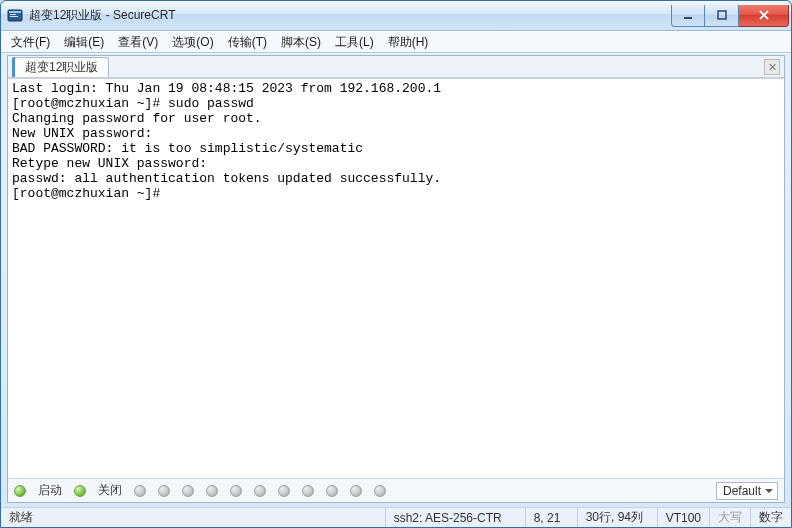 The width and height of the screenshot is (792, 528). Describe the element at coordinates (456, 518) in the screenshot. I see `status-connection: ssh2: AES-256-CTR` at that location.